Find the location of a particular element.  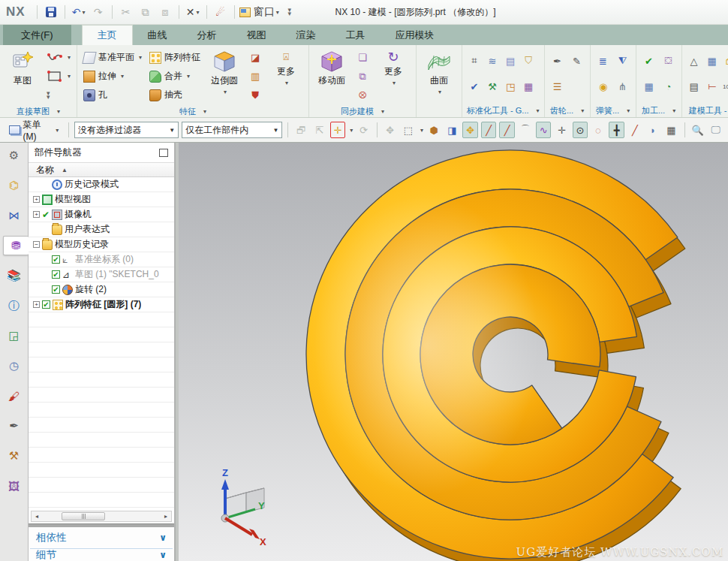

cut-button: ✂ is located at coordinates (126, 12).